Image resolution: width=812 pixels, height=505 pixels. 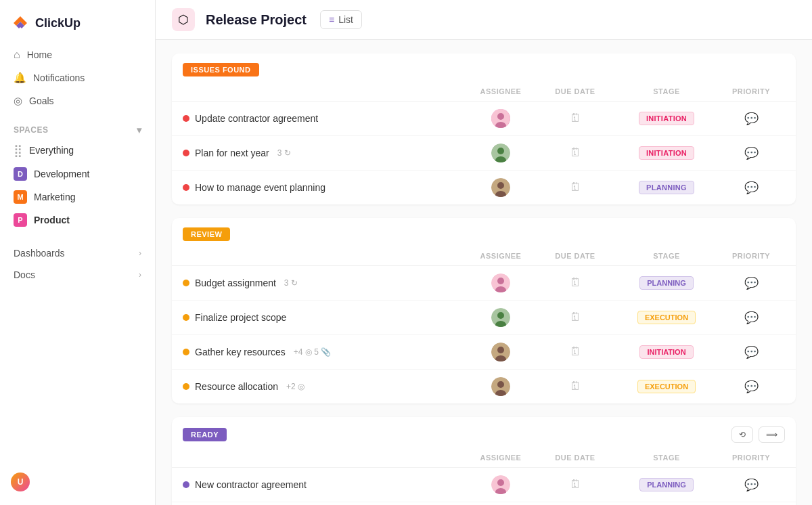 What do you see at coordinates (77, 174) in the screenshot?
I see `sidebar-item-development: D Development` at bounding box center [77, 174].